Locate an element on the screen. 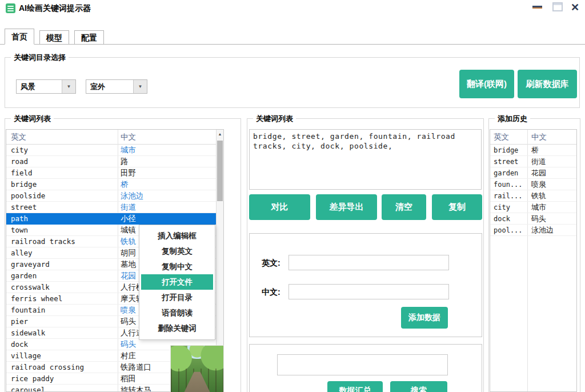 The height and width of the screenshot is (392, 585). diff-export-button: 差异导出 is located at coordinates (346, 207).